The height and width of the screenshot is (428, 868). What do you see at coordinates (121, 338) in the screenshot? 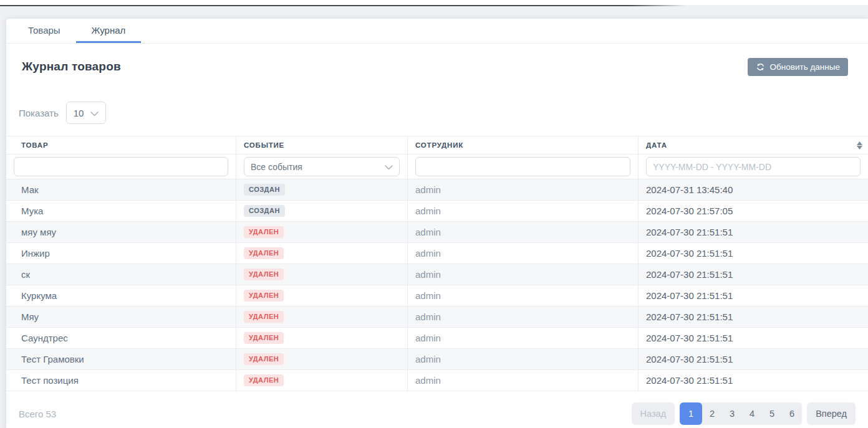
I see `product-cell: Саундтрес` at bounding box center [121, 338].